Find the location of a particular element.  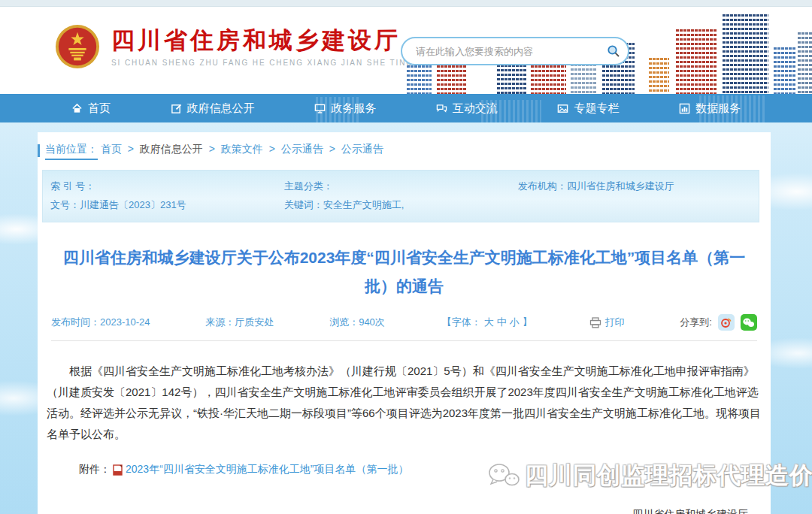

meta-doc-number: 文号：川建通告〔2023〕231号 is located at coordinates (167, 204).